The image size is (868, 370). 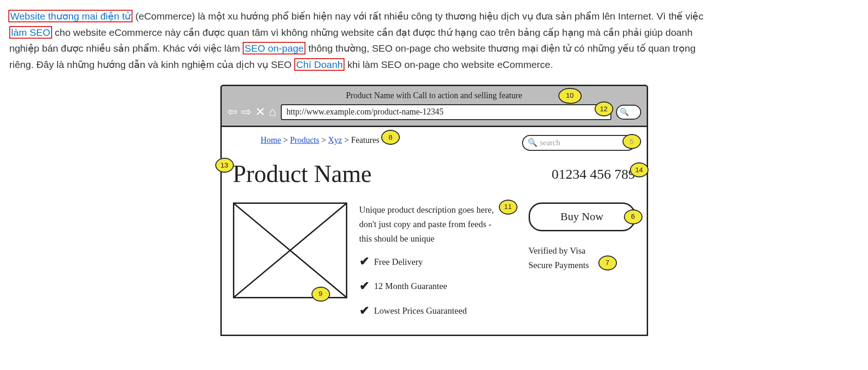 I want to click on buy-now-label: Buy Now, so click(x=582, y=217).